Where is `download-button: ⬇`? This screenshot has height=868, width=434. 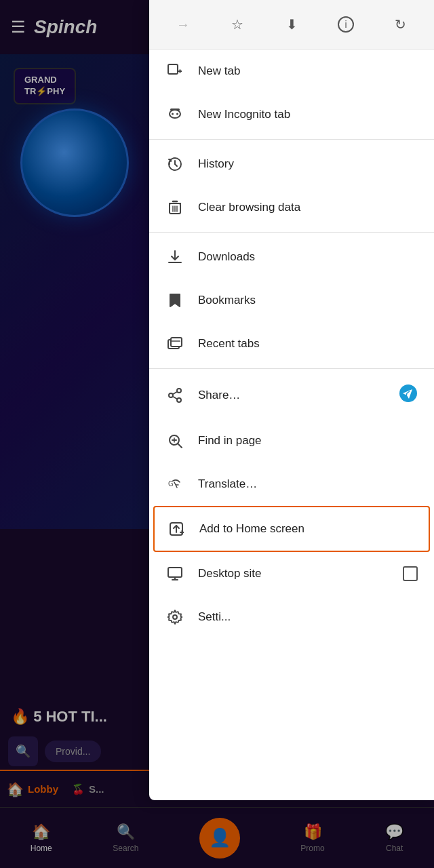 download-button: ⬇ is located at coordinates (292, 24).